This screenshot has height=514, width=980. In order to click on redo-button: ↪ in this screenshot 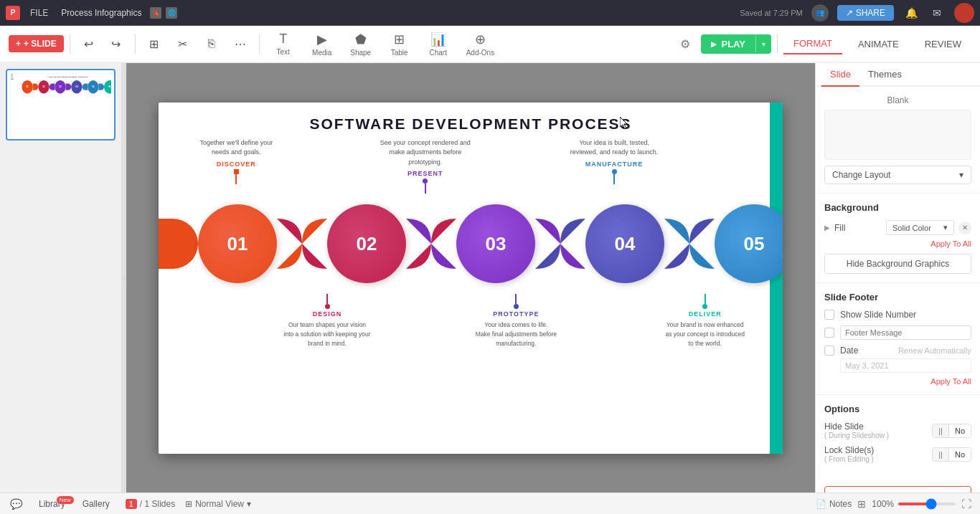, I will do `click(116, 44)`.